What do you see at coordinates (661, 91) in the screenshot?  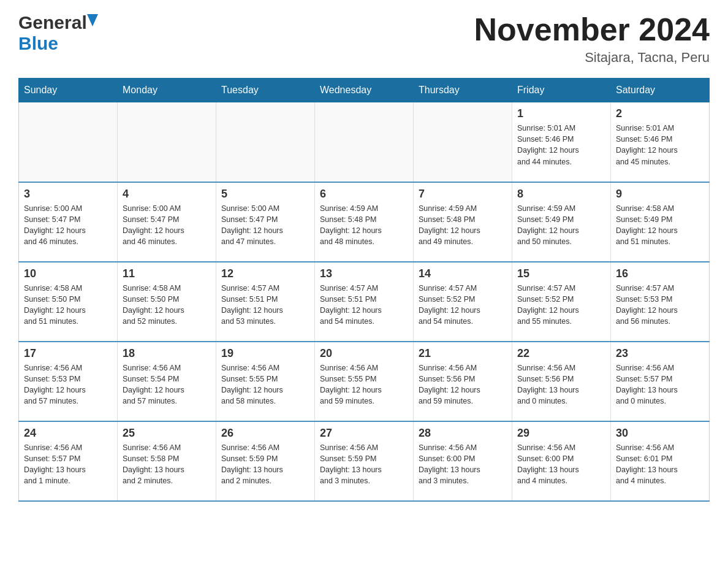 I see `header-saturday: Saturday` at bounding box center [661, 91].